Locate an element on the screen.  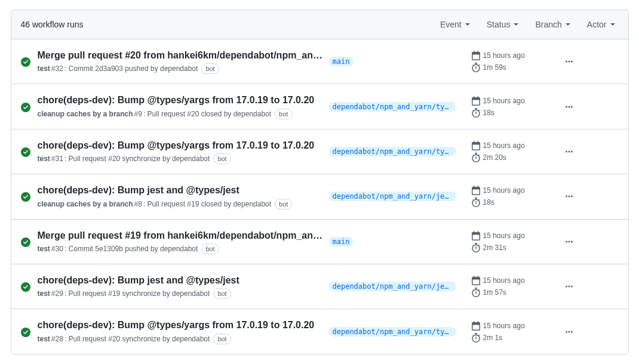
duration: 1m 57s is located at coordinates (494, 292).